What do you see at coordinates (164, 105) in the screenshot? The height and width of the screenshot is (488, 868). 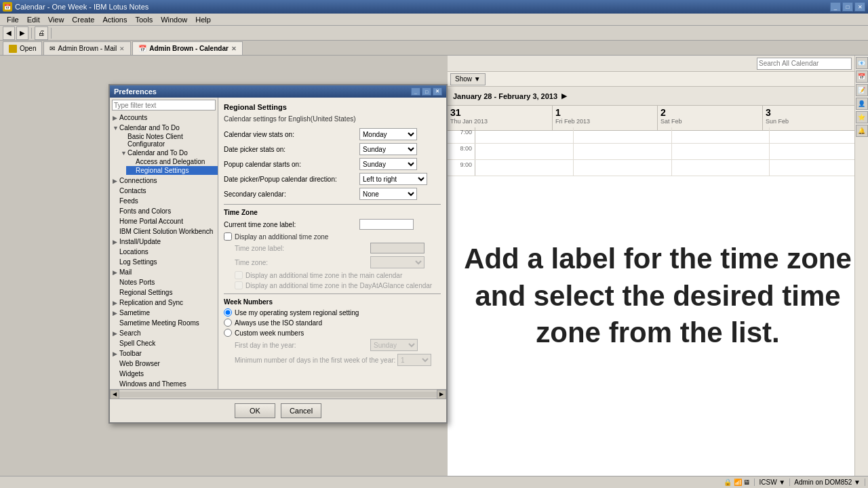 I see `sidebar-filter-input` at bounding box center [164, 105].